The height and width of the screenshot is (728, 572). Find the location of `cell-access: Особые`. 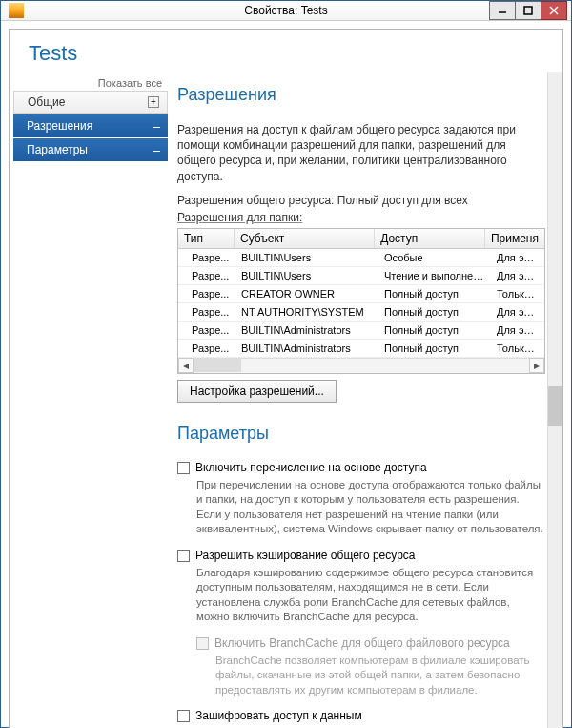

cell-access: Особые is located at coordinates (435, 258).